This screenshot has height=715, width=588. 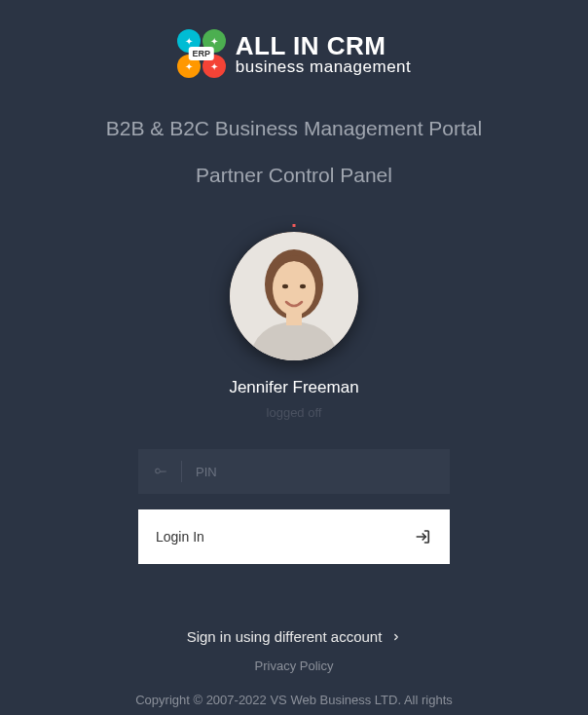 What do you see at coordinates (294, 703) in the screenshot?
I see `copyright: Copyright © 2007-2022 VS Web Business LT…` at bounding box center [294, 703].